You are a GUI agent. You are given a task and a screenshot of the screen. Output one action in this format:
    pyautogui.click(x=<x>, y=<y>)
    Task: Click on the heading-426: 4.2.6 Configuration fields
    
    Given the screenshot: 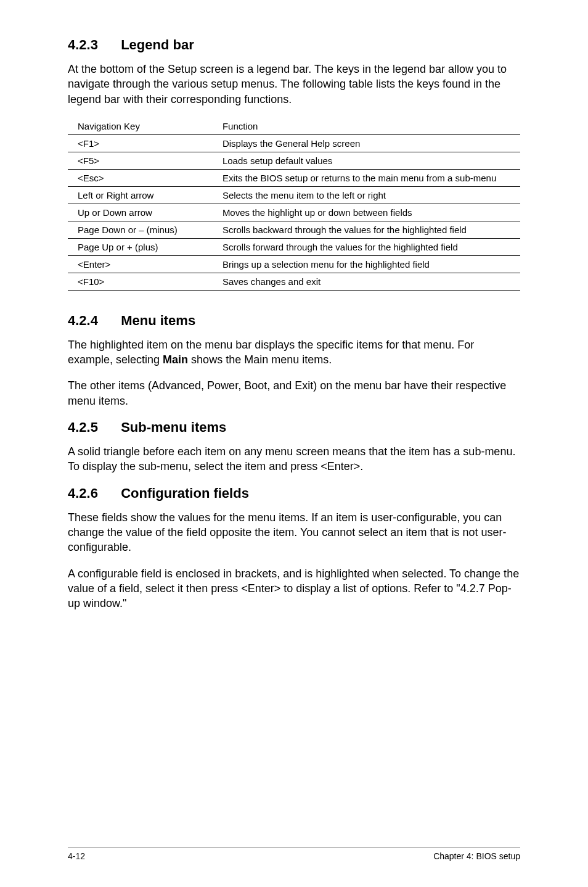 What is the action you would take?
    pyautogui.click(x=294, y=493)
    